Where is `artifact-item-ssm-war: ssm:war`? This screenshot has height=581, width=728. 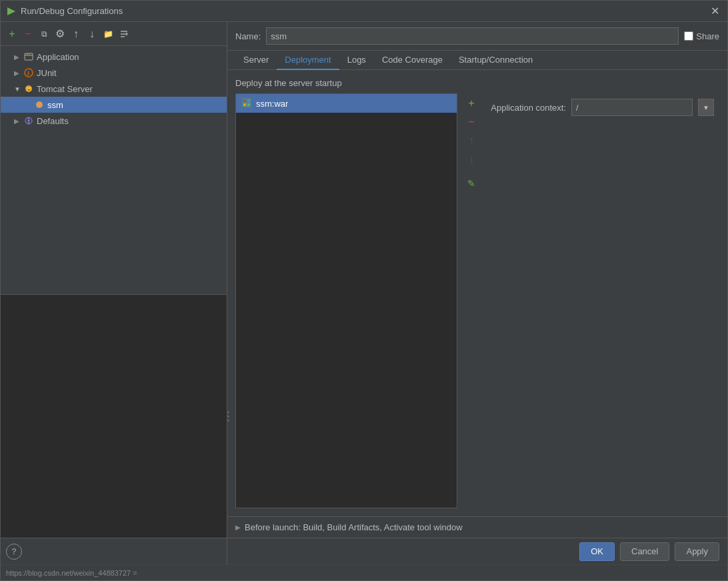
artifact-item-ssm-war: ssm:war is located at coordinates (347, 103).